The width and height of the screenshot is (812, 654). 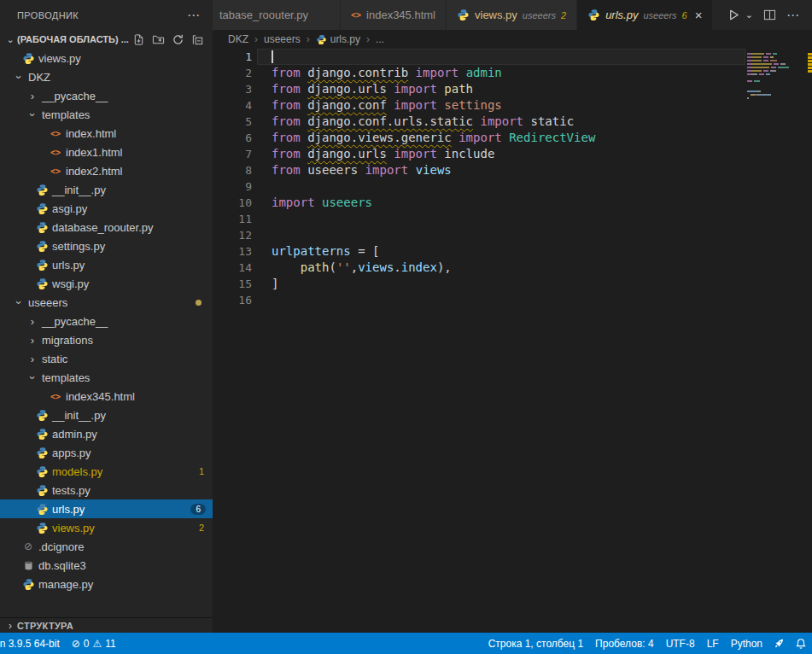 What do you see at coordinates (401, 15) in the screenshot?
I see `tab-label: index345.html` at bounding box center [401, 15].